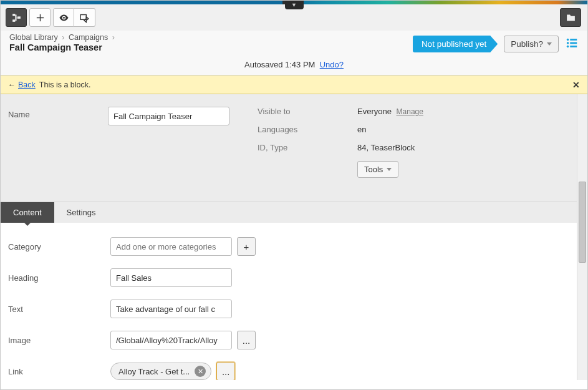 The width and height of the screenshot is (588, 390). What do you see at coordinates (246, 246) in the screenshot?
I see `add-category-button: +` at bounding box center [246, 246].